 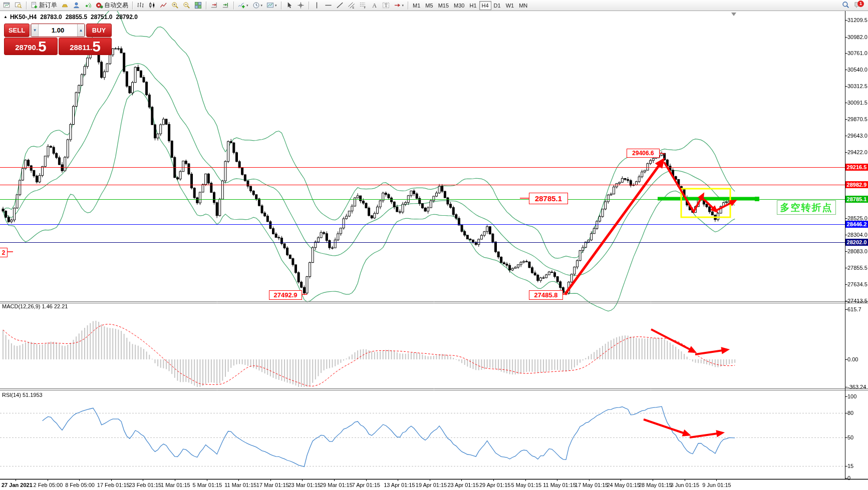 What do you see at coordinates (857, 53) in the screenshot?
I see `price-axis-tick: 30761.0` at bounding box center [857, 53].